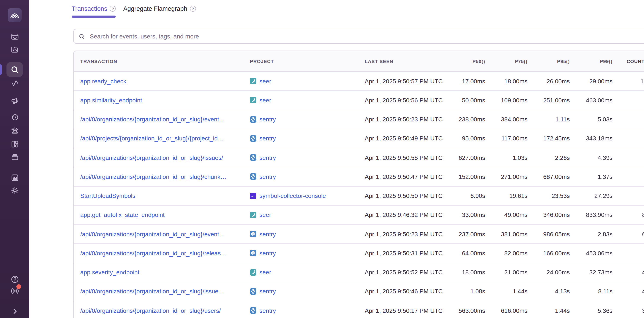  What do you see at coordinates (404, 177) in the screenshot?
I see `last-seen-cell: Apr 1, 2025 9:50:47 PM UTC` at bounding box center [404, 177].